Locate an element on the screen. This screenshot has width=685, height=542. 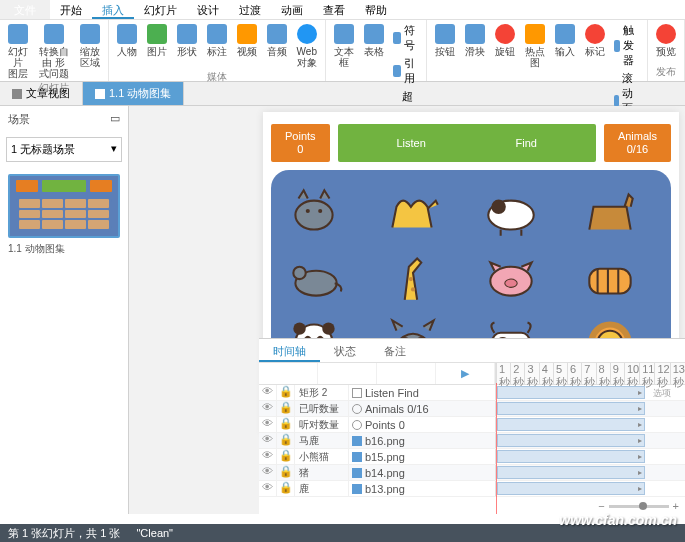
timeline-row: 👁🔒小熊猫b15.png▸ is located at coordinates (472, 457).